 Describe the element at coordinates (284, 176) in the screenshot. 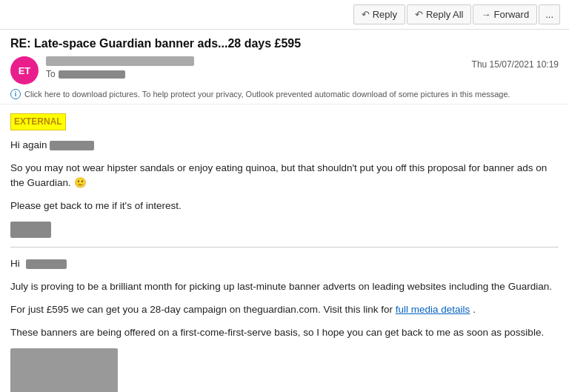

I see `body-para1: So you may not wear hipster sandals or e…` at that location.